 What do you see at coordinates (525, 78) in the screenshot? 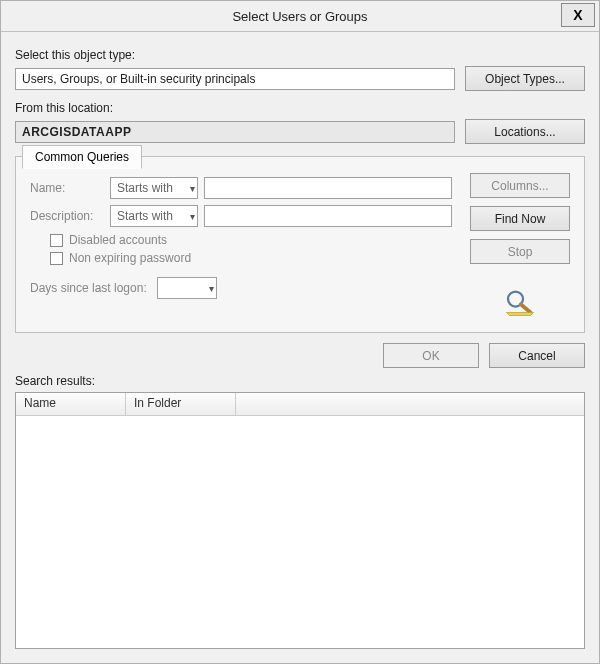
I see `object-types-button: Object Types...` at bounding box center [525, 78].